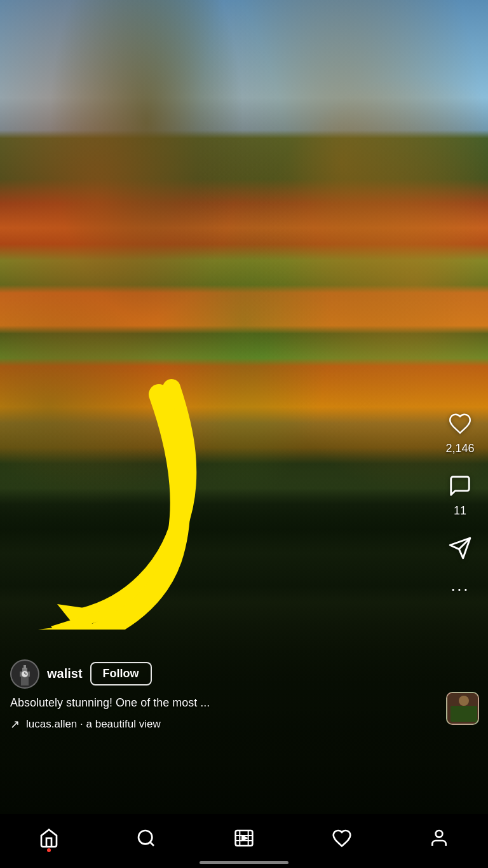 This screenshot has width=488, height=868. Describe the element at coordinates (49, 838) in the screenshot. I see `home-icon` at that location.